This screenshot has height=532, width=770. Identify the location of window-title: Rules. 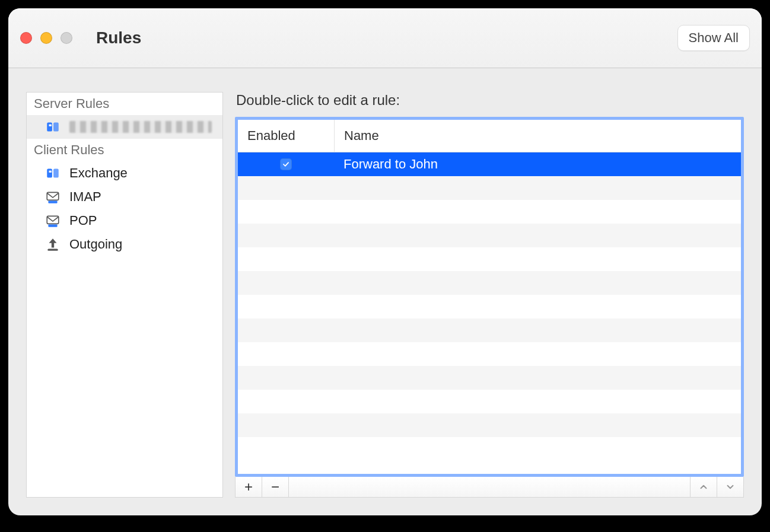
(119, 38).